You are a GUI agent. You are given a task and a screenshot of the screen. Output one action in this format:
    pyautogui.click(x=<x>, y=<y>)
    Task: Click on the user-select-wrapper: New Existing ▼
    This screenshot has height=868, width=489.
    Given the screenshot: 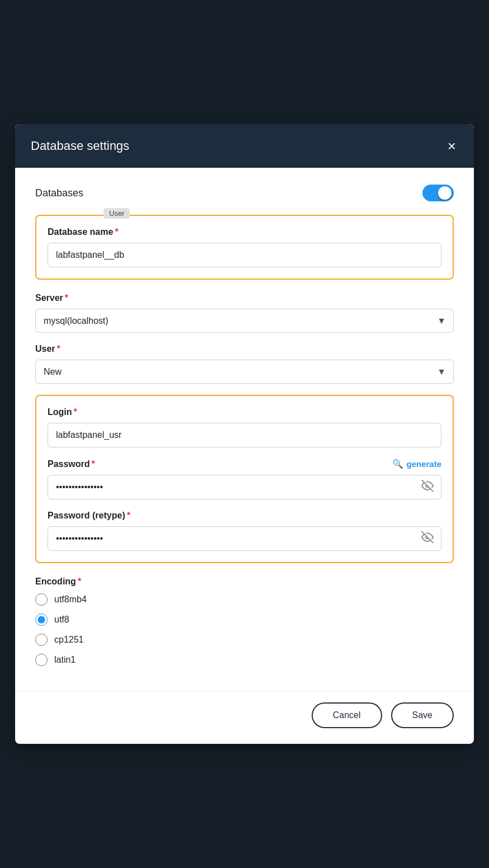 What is the action you would take?
    pyautogui.click(x=244, y=371)
    